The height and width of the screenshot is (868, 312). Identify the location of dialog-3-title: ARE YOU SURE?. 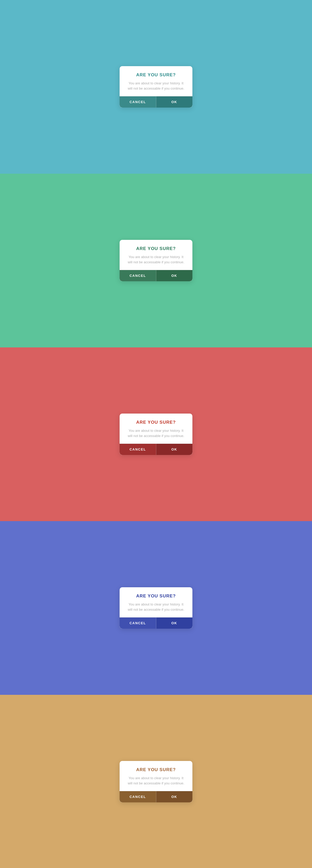
(156, 423).